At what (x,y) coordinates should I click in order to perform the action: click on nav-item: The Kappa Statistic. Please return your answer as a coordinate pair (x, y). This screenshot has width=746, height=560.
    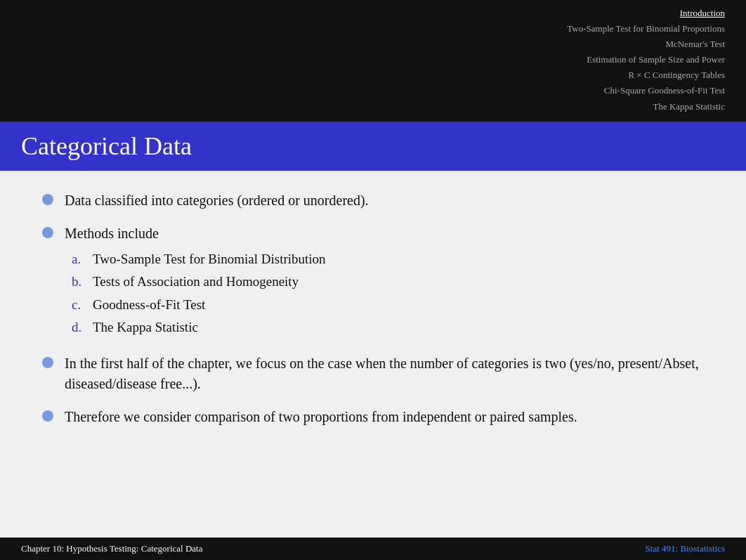
    Looking at the image, I should click on (688, 107).